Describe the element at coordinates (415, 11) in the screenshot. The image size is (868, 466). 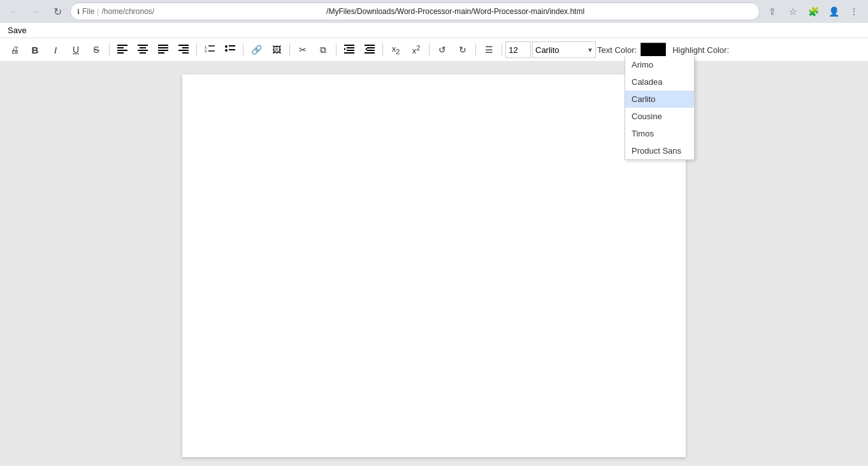
I see `address-bar: ℹ File | /home/chronos/ /MyFiles/Downloa…` at that location.